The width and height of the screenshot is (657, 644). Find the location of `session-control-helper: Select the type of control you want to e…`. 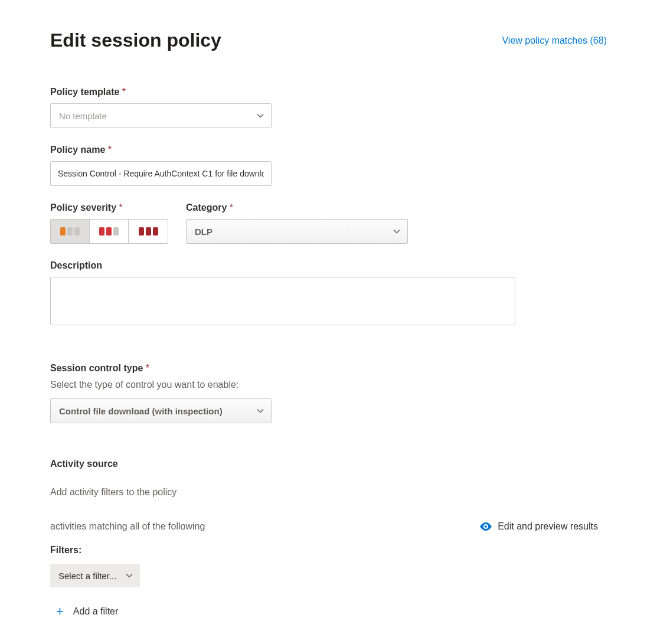

session-control-helper: Select the type of control you want to e… is located at coordinates (328, 385).